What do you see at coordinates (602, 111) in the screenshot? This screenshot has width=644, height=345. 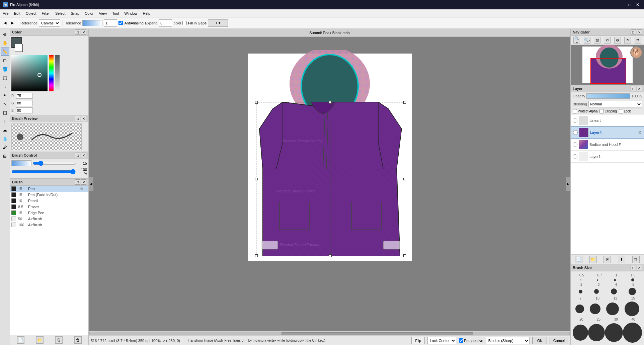 I see `clipping-checkbox` at bounding box center [602, 111].